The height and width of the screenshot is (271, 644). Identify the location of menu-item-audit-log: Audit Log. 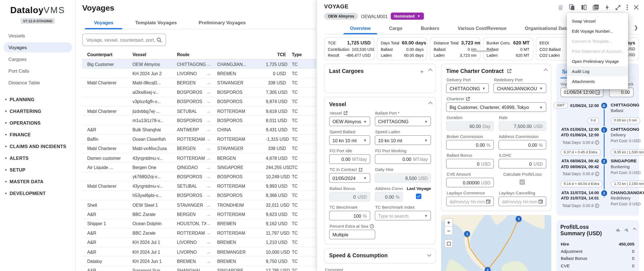
(598, 71).